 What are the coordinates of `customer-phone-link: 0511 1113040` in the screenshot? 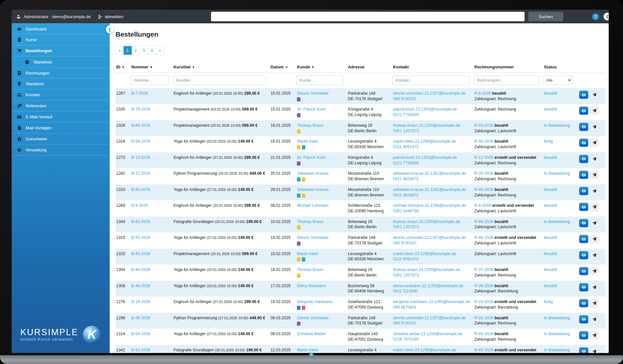 It's located at (405, 291).